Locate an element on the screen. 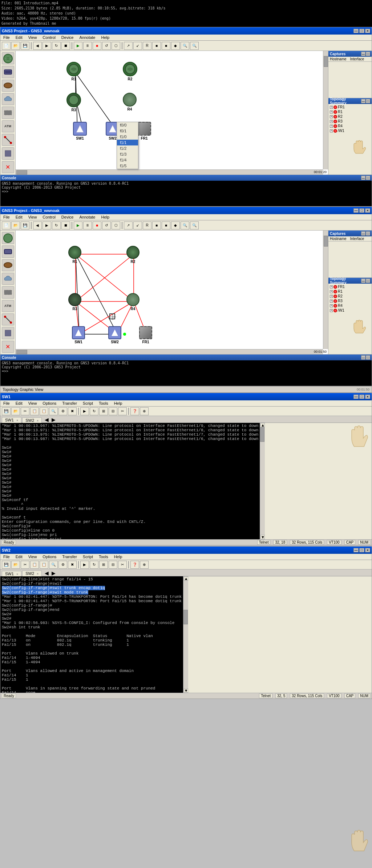 The image size is (372, 868). sw2-max: □ is located at coordinates (362, 550).